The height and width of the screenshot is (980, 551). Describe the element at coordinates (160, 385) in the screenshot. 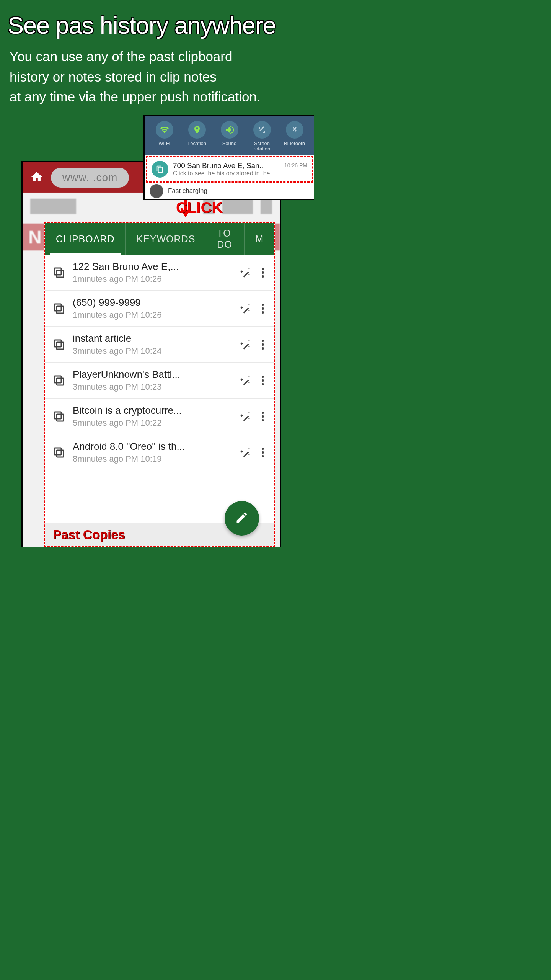

I see `clipboard-history-popup: CLIPBOARDKEYWORDSTO DOM 122 San Bruno Av…` at that location.